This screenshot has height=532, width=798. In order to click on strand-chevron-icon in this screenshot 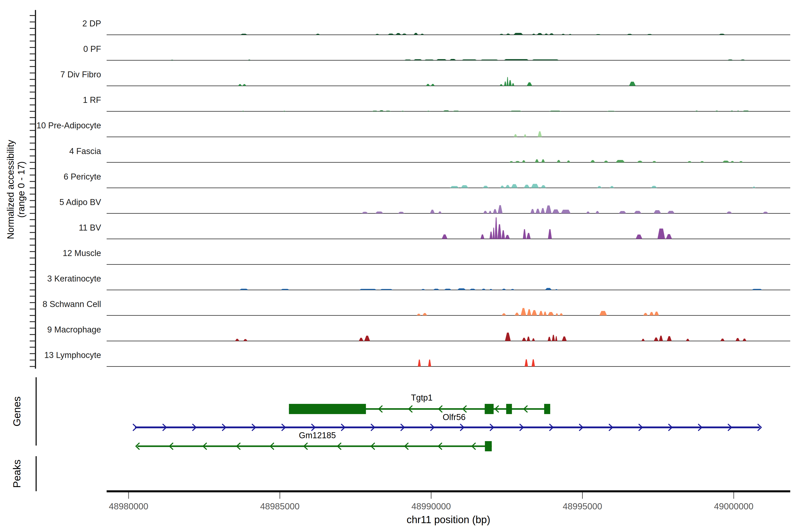, I will do `click(135, 428)`.